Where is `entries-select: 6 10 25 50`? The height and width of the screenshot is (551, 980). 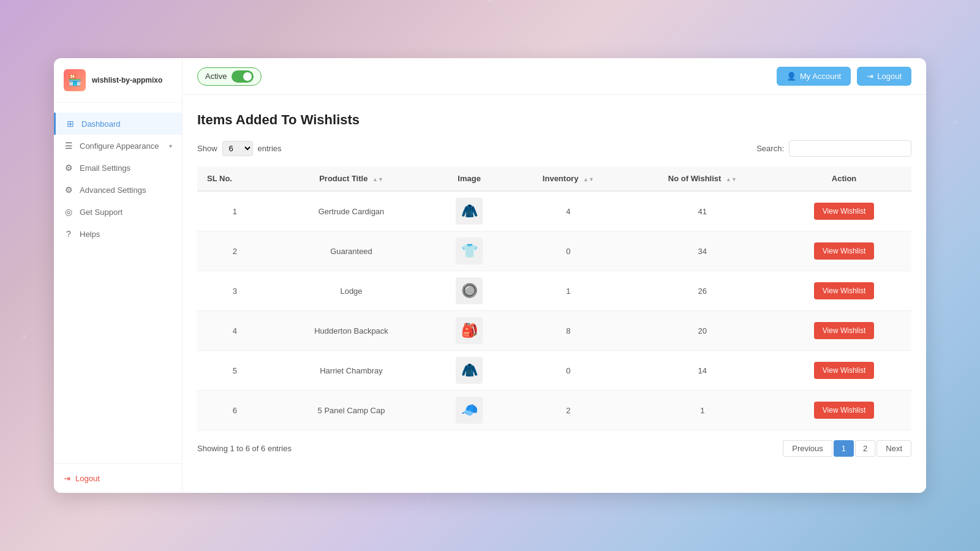
entries-select: 6 10 25 50 is located at coordinates (238, 148).